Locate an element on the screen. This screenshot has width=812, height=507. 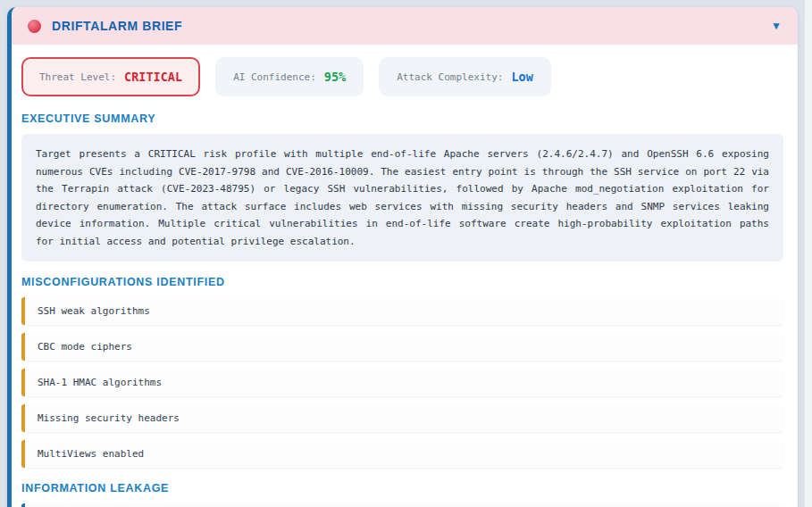
attack-complexity-badge: Attack Complexity: Low is located at coordinates (465, 77).